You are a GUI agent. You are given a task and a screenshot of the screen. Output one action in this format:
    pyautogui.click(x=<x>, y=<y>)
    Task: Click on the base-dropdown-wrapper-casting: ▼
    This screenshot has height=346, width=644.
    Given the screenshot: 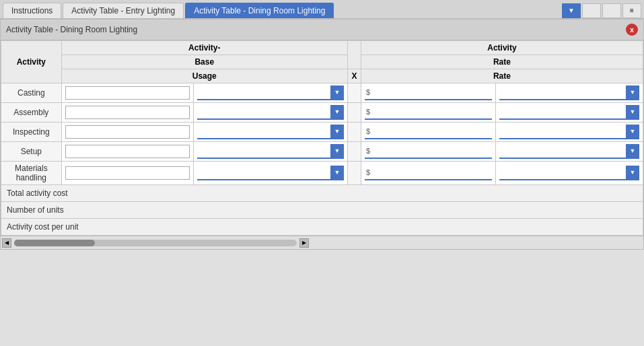 What is the action you would take?
    pyautogui.click(x=271, y=93)
    